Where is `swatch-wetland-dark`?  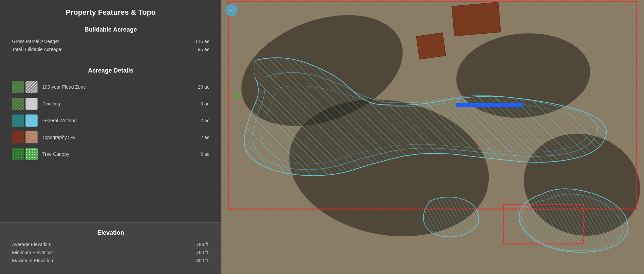 swatch-wetland-dark is located at coordinates (18, 121).